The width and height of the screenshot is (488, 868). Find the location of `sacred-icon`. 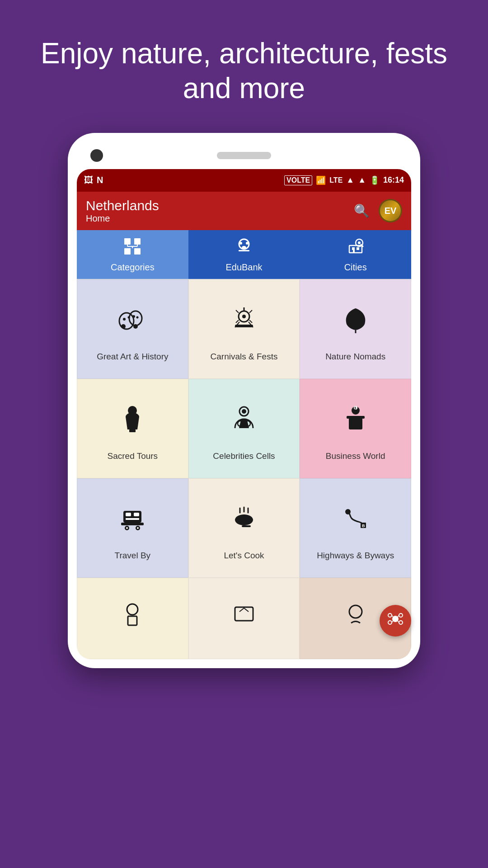

sacred-icon is located at coordinates (132, 423).